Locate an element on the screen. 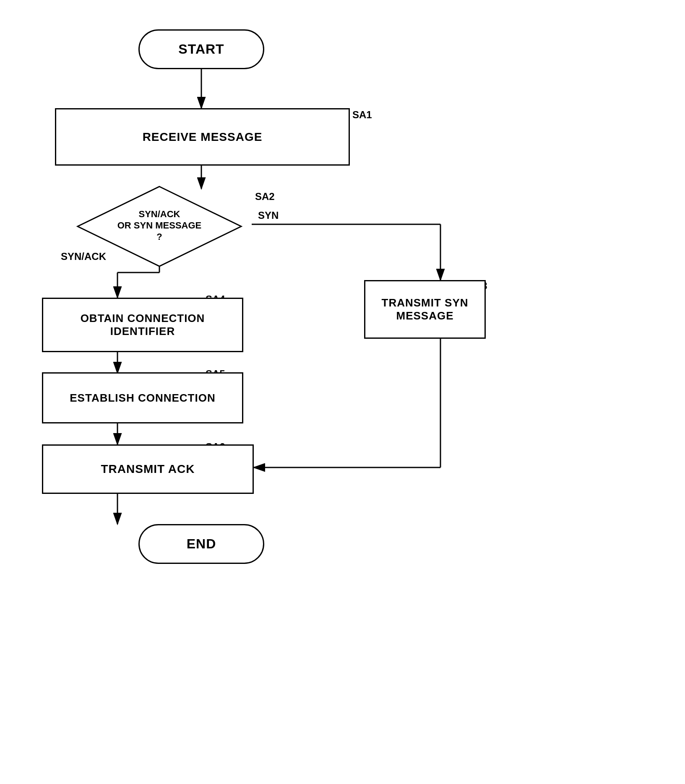  syn-label: SYN is located at coordinates (268, 215).